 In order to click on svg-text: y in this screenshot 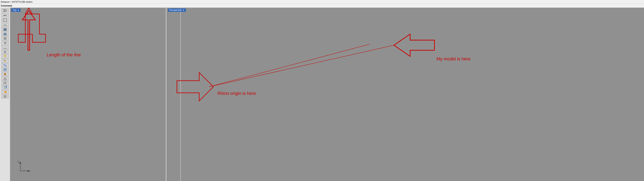, I will do `click(18, 162)`.